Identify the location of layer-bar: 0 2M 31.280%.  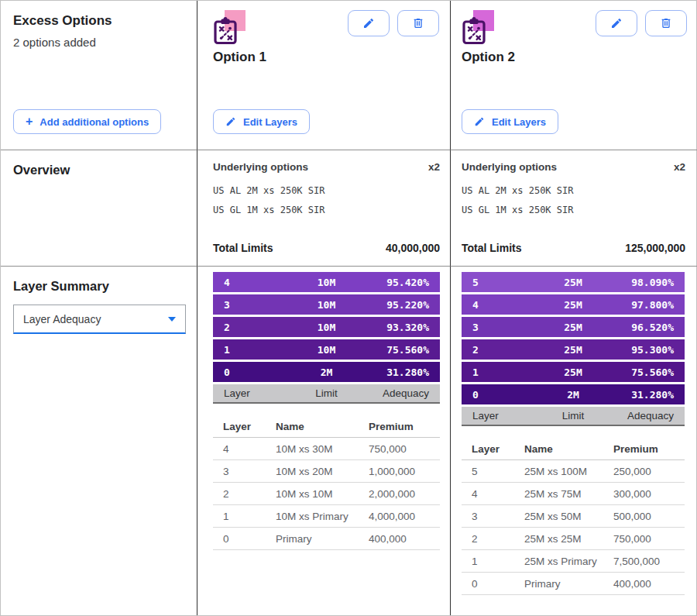
(327, 372).